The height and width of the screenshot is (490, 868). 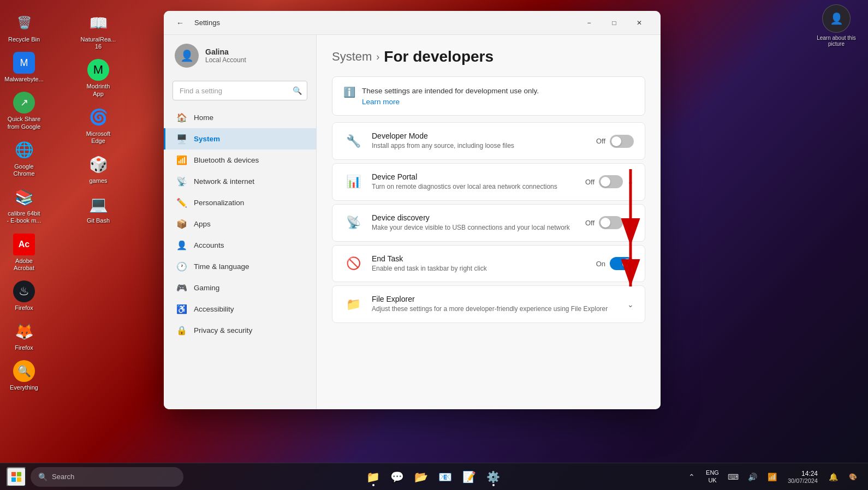 What do you see at coordinates (353, 264) in the screenshot?
I see `end-task-icon: 🚫` at bounding box center [353, 264].